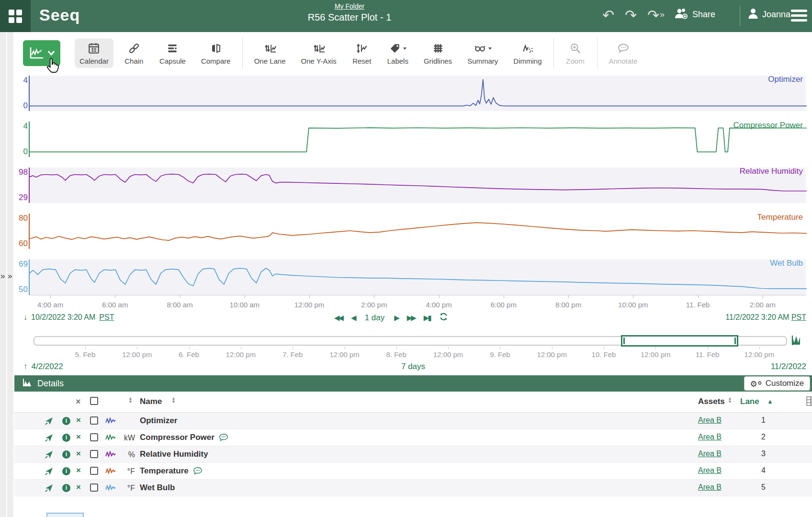  What do you see at coordinates (172, 48) in the screenshot?
I see `capsule-icon` at bounding box center [172, 48].